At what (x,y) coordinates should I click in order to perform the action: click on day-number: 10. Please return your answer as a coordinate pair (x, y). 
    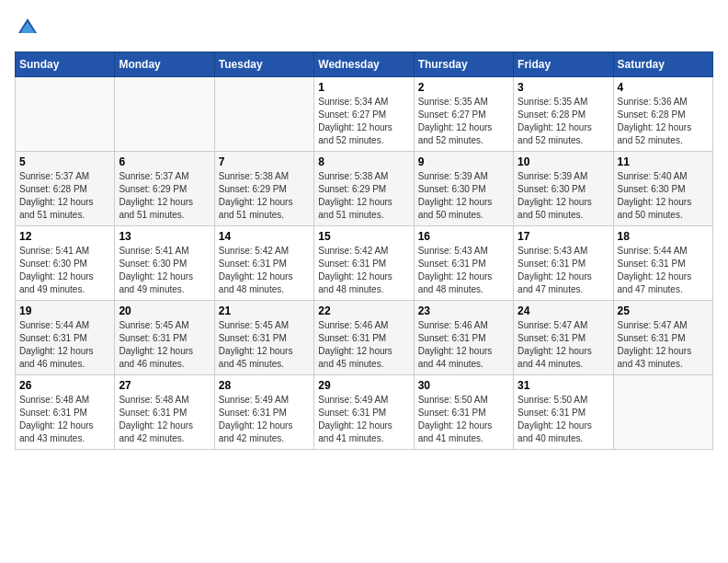
    Looking at the image, I should click on (563, 162).